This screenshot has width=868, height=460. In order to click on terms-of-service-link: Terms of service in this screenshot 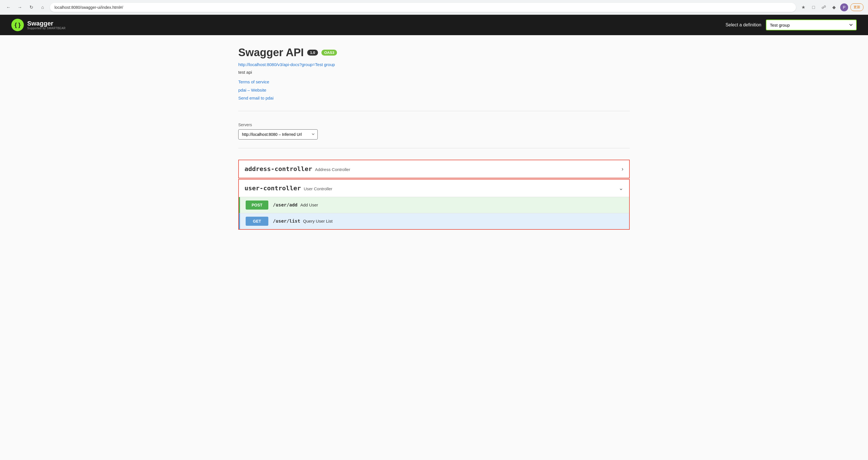, I will do `click(434, 82)`.